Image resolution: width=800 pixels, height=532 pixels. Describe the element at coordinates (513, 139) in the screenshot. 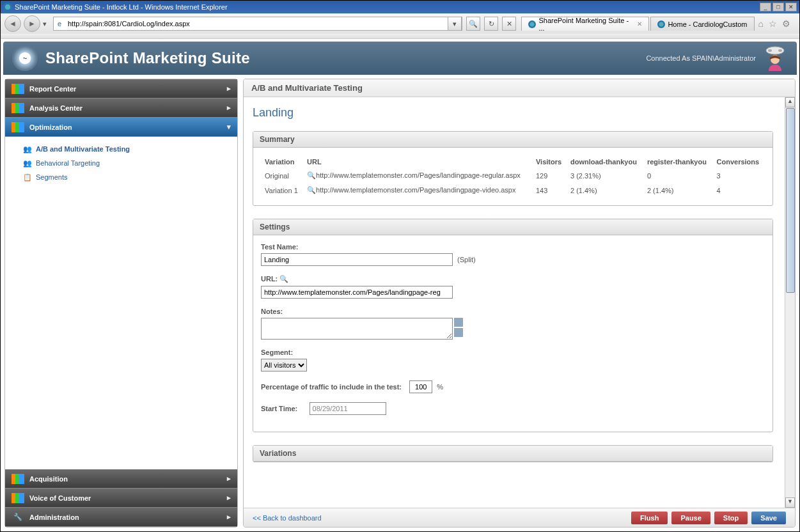

I see `summary-header: Summary` at that location.